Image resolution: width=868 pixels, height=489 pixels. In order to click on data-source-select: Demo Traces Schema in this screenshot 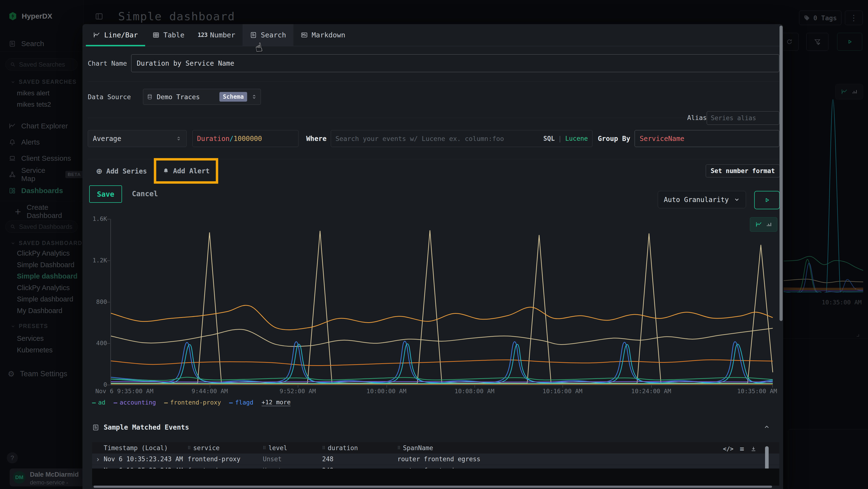, I will do `click(202, 97)`.